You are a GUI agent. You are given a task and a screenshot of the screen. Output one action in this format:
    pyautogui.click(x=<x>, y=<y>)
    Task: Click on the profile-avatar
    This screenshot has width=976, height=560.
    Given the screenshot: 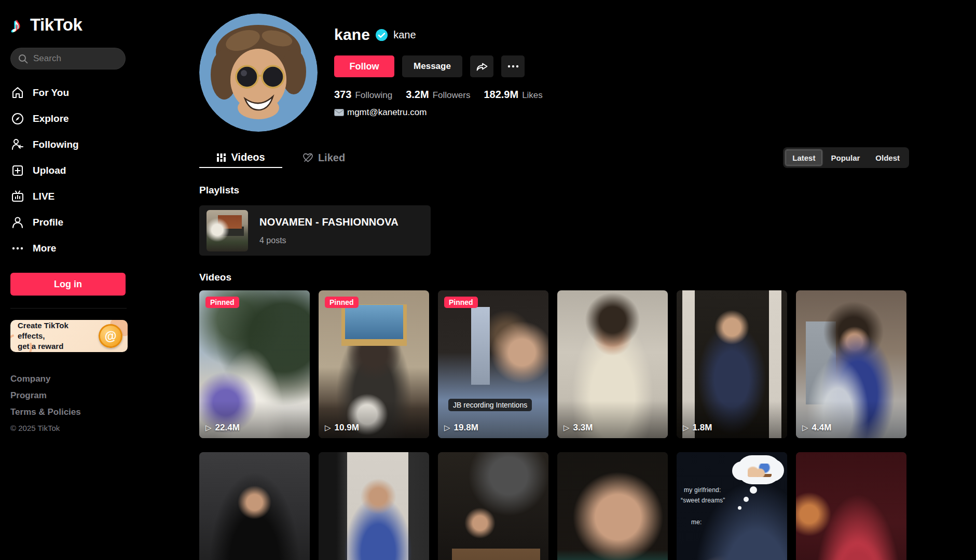 What is the action you would take?
    pyautogui.click(x=258, y=73)
    